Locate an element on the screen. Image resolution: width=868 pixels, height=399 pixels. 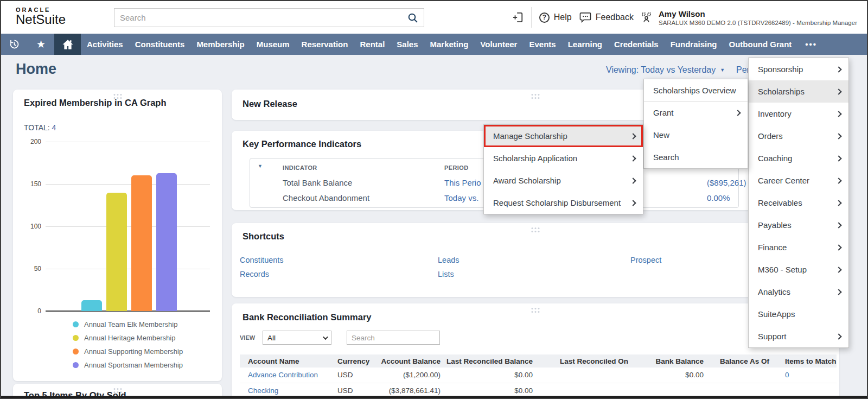
view-select: All is located at coordinates (297, 338).